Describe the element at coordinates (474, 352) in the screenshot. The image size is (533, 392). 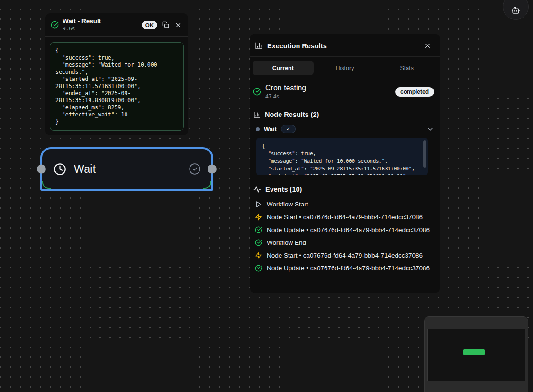
I see `minimap-node-marker` at that location.